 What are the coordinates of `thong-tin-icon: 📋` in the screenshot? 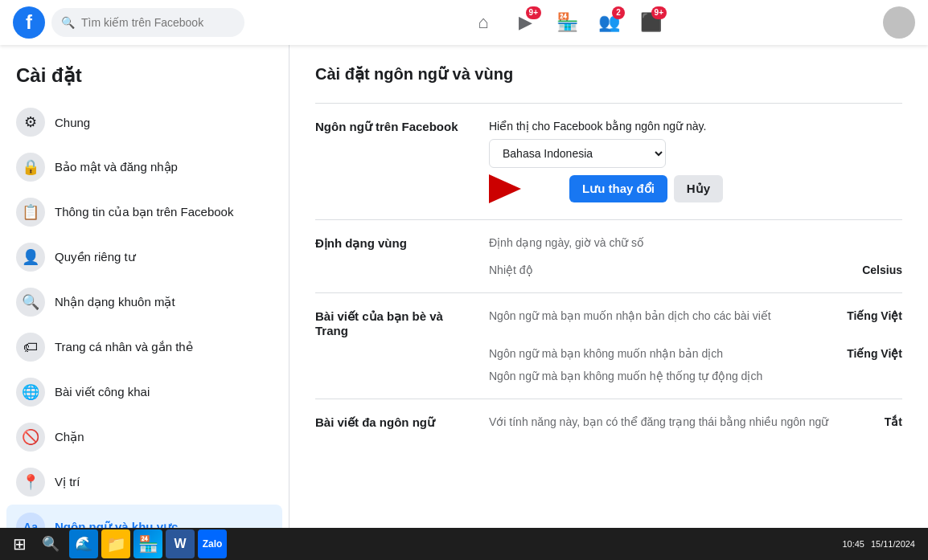 It's located at (31, 212).